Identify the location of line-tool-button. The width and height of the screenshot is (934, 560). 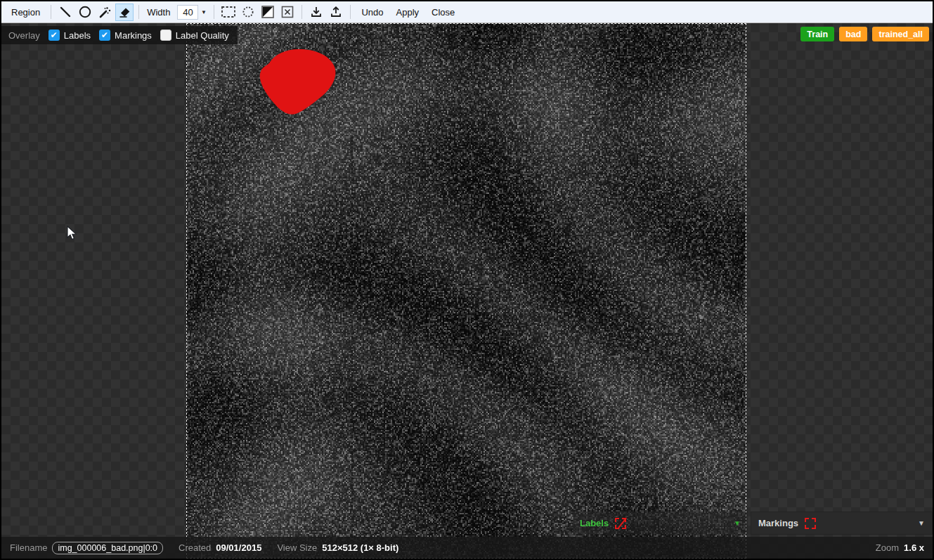
(65, 13).